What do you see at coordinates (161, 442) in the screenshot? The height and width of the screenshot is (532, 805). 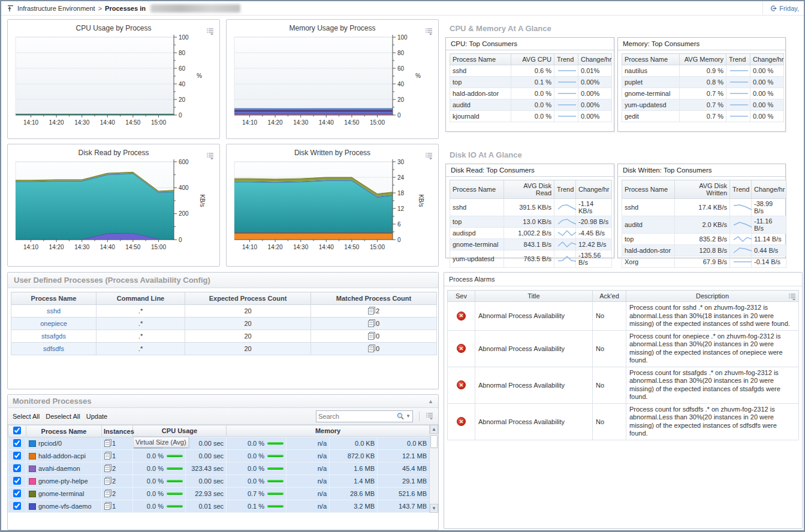 I see `col-header-virtual-size: Virtual Size (Avg)` at bounding box center [161, 442].